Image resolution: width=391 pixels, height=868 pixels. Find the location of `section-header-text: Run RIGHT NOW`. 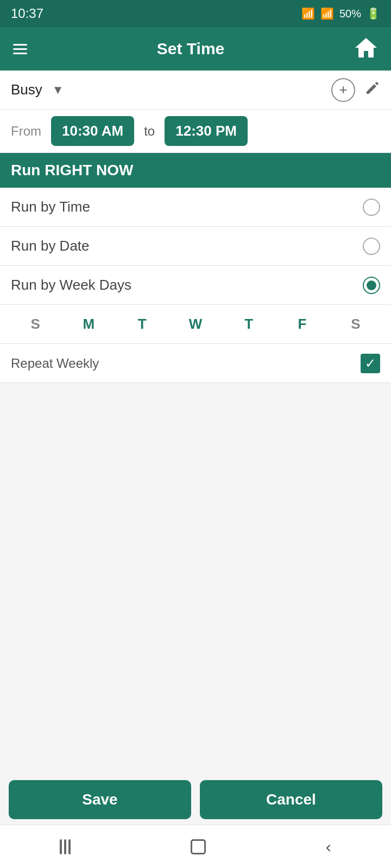

section-header-text: Run RIGHT NOW is located at coordinates (72, 170).